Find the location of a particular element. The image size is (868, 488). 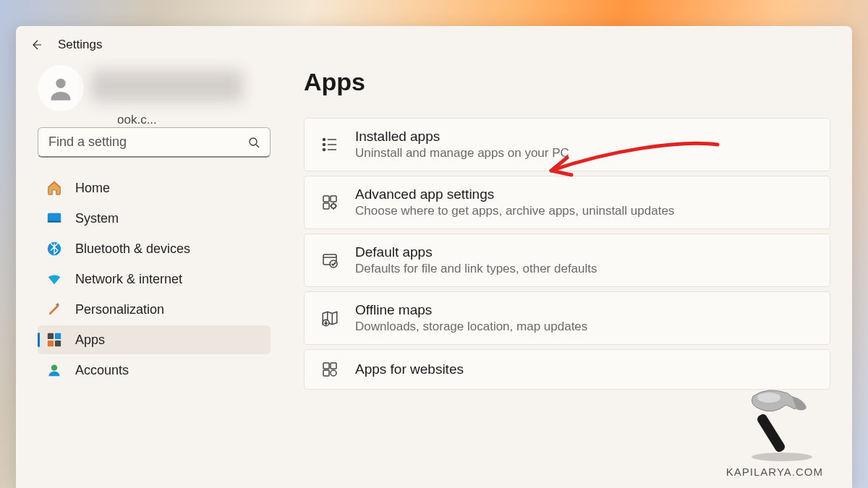

option-title: Offline maps is located at coordinates (472, 310).